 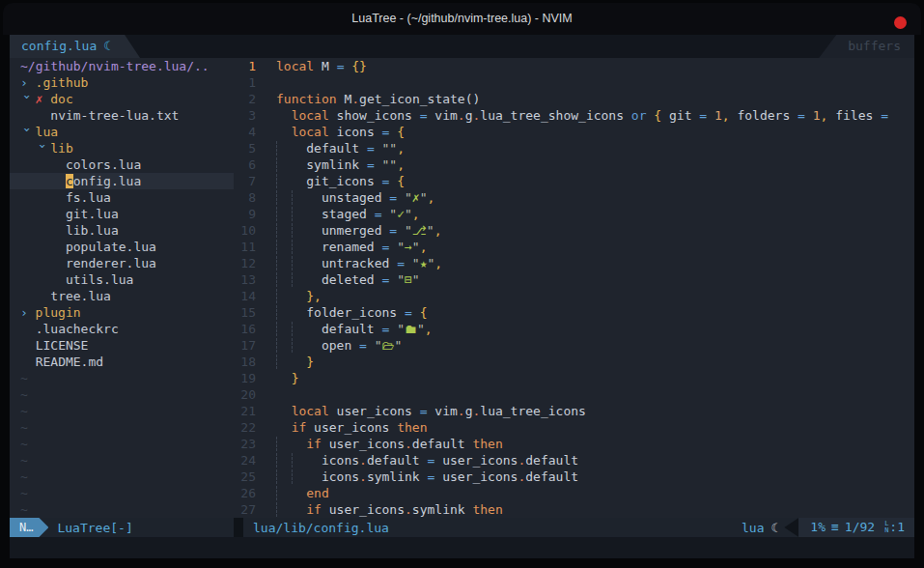 What do you see at coordinates (351, 427) in the screenshot?
I see `code-line-content: if user_icons then` at bounding box center [351, 427].